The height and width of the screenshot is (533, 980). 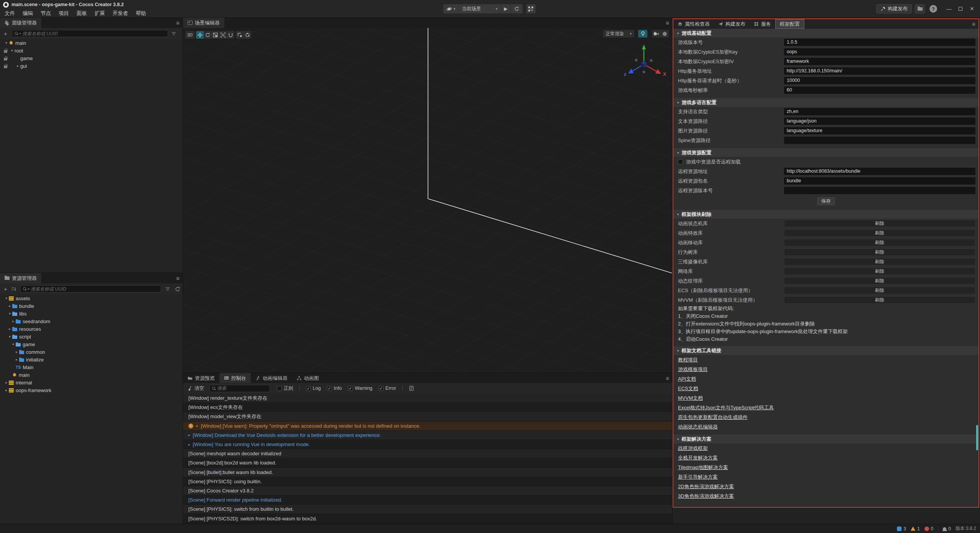 What do you see at coordinates (902, 529) in the screenshot?
I see `info-counter: 3` at bounding box center [902, 529].